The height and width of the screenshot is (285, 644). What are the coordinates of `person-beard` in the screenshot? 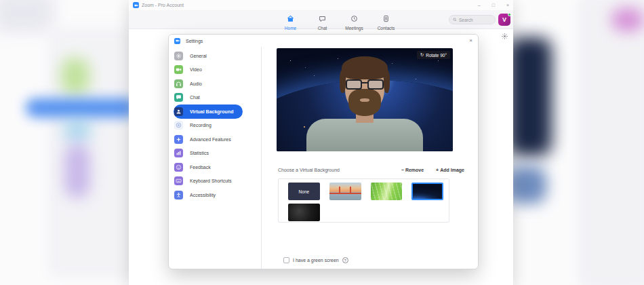 It's located at (365, 102).